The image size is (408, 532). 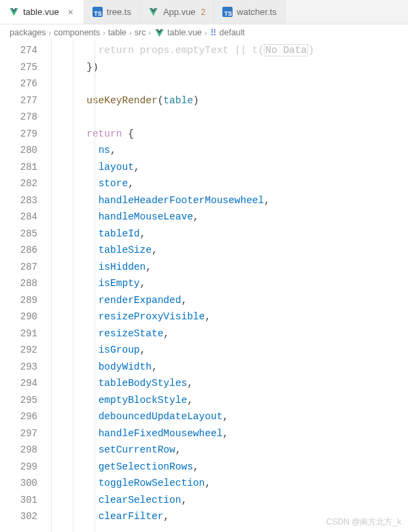 What do you see at coordinates (230, 351) in the screenshot?
I see `code-line: isGroup,` at bounding box center [230, 351].